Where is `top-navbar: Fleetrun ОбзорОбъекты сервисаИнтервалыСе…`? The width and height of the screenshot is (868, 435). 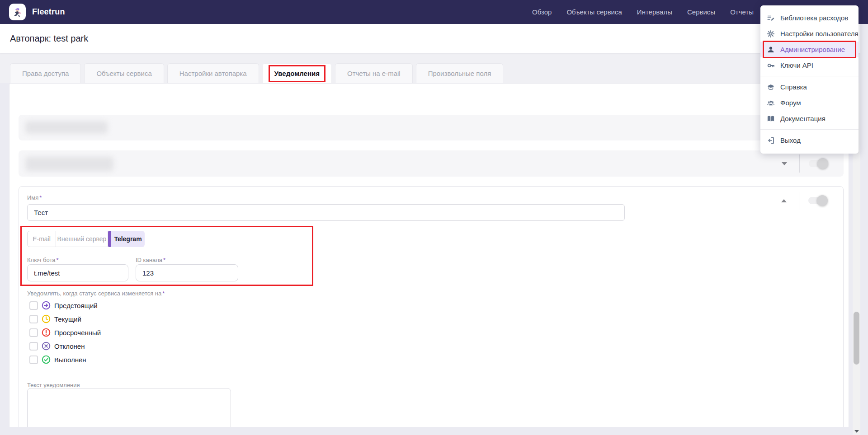 top-navbar: Fleetrun ОбзорОбъекты сервисаИнтервалыСе… is located at coordinates (434, 12).